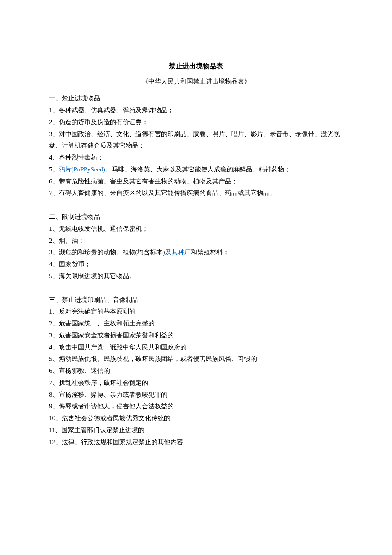 This screenshot has height=555, width=392. I want to click on item5-rest: 、吗啡、海洛英、大麻以及其它能使人成瘾的麻醉品、精神药物；, so click(198, 169).